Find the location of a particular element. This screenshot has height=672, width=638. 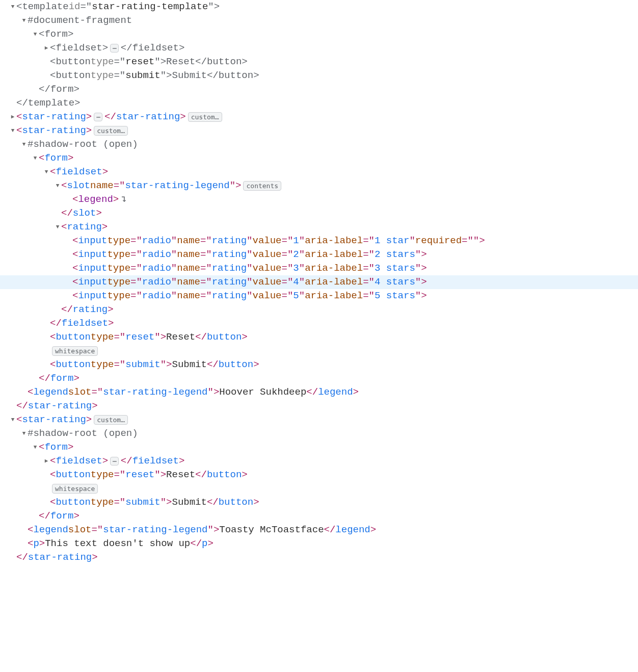

text: Reset is located at coordinates (180, 338).